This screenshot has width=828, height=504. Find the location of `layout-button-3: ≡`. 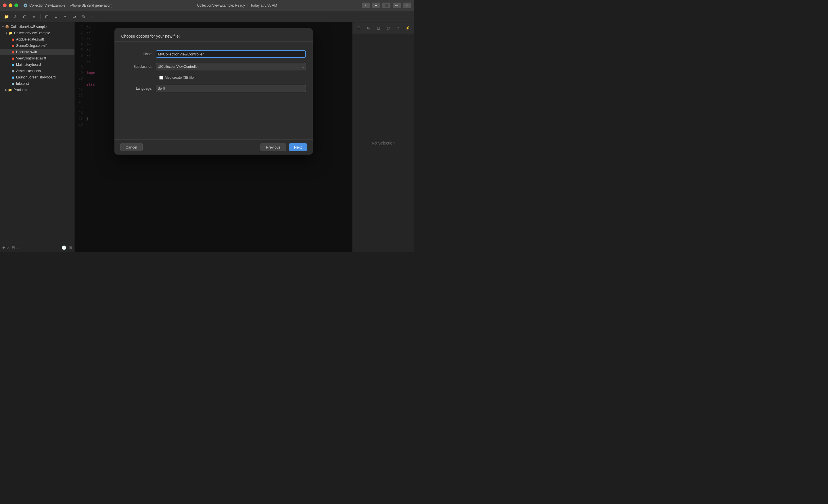

layout-button-3: ≡ is located at coordinates (407, 5).